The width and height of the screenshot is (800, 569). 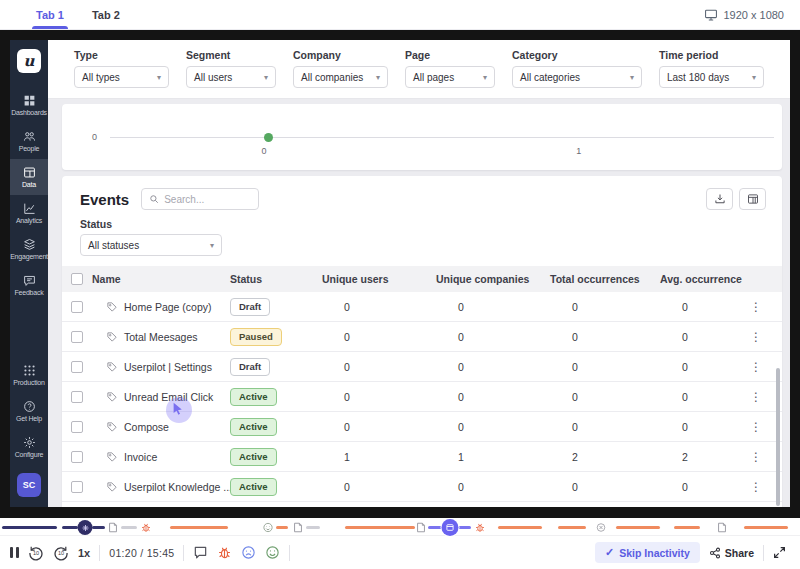 What do you see at coordinates (208, 200) in the screenshot?
I see `search-input` at bounding box center [208, 200].